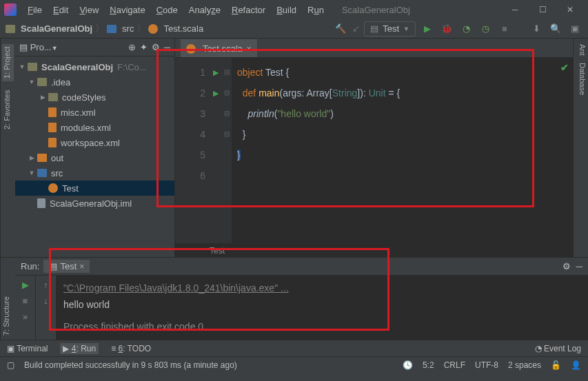 Image resolution: width=588 pixels, height=381 pixels. I want to click on close-run-tab: ×, so click(81, 267).